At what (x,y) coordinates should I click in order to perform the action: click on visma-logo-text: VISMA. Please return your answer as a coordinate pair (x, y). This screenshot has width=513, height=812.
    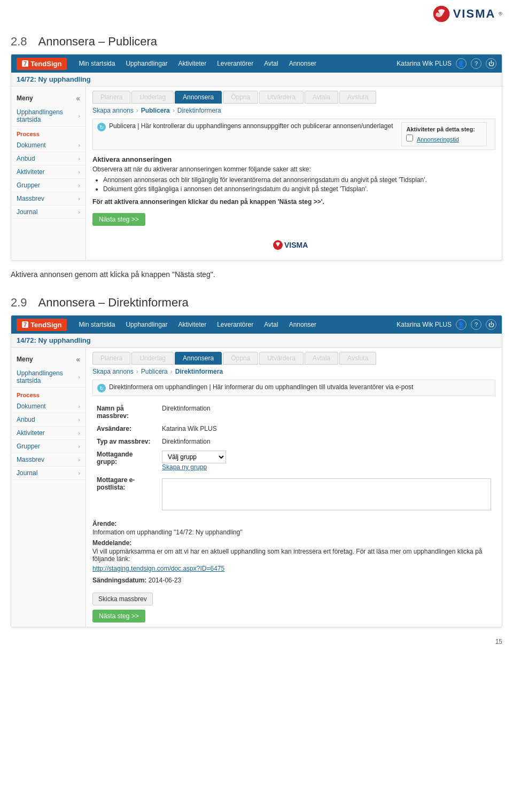
    Looking at the image, I should click on (475, 14).